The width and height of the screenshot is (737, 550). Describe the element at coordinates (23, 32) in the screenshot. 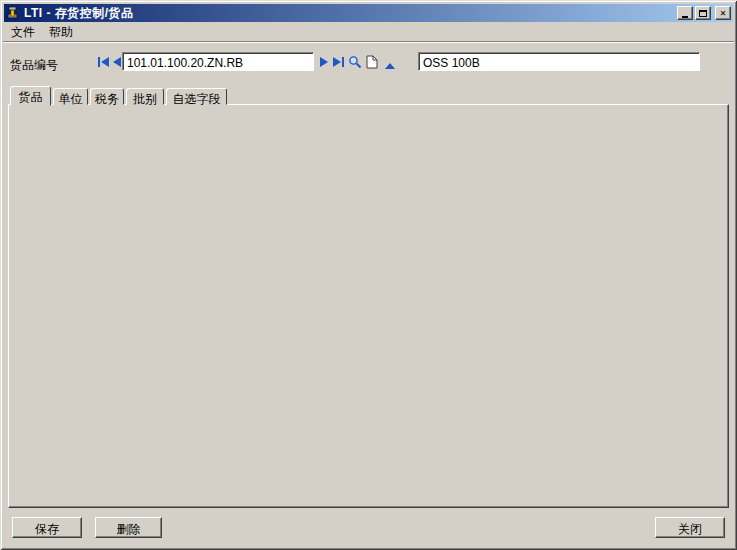

I see `menu-file: 文件` at that location.